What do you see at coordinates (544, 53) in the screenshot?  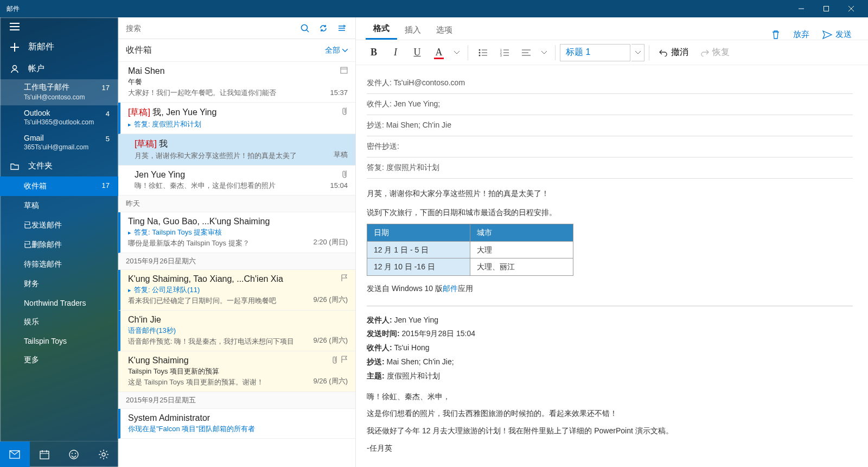 I see `paragraph-dropdown` at bounding box center [544, 53].